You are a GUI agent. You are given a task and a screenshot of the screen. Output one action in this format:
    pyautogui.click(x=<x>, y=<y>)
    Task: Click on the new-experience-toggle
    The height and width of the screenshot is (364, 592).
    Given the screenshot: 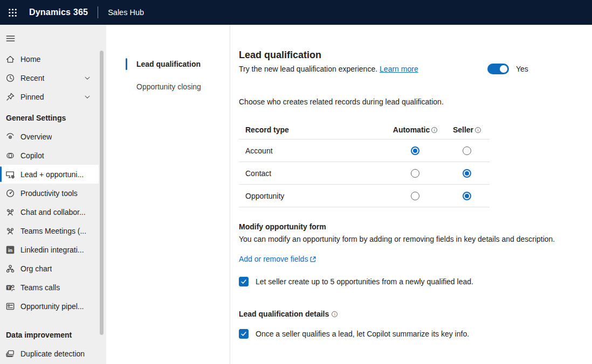 What is the action you would take?
    pyautogui.click(x=498, y=69)
    